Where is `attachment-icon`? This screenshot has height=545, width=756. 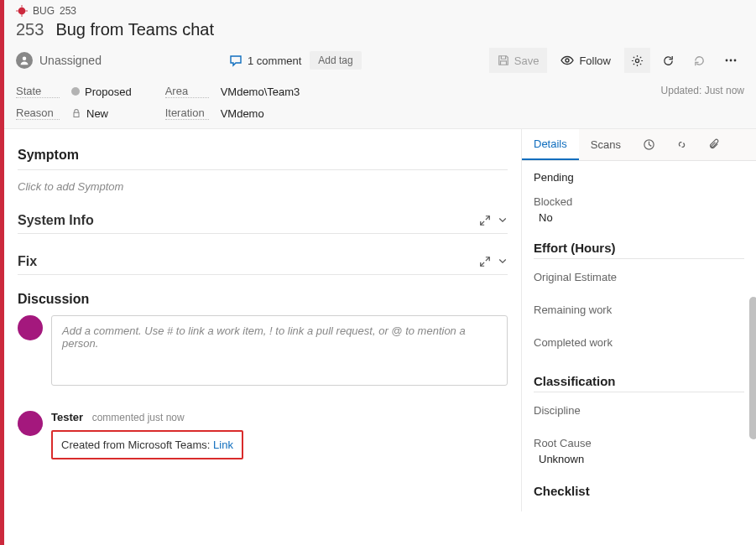
attachment-icon is located at coordinates (715, 144).